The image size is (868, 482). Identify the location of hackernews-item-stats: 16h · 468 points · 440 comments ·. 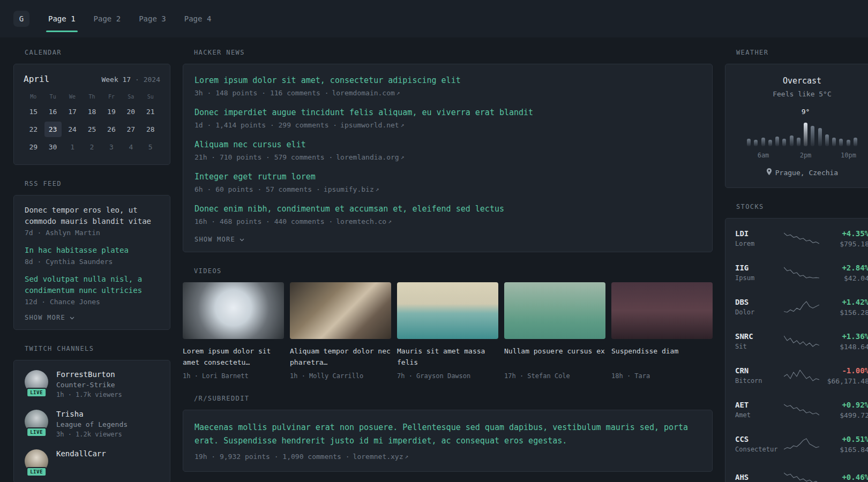
(264, 222).